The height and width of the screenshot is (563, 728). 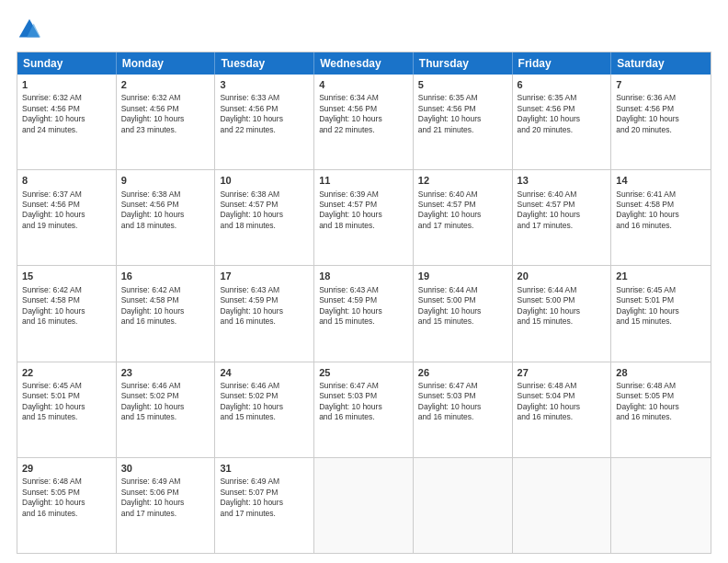 What do you see at coordinates (463, 217) in the screenshot?
I see `table-row: 12Sunrise: 6:40 AM Sunset: 4:57 PM Dayli…` at bounding box center [463, 217].